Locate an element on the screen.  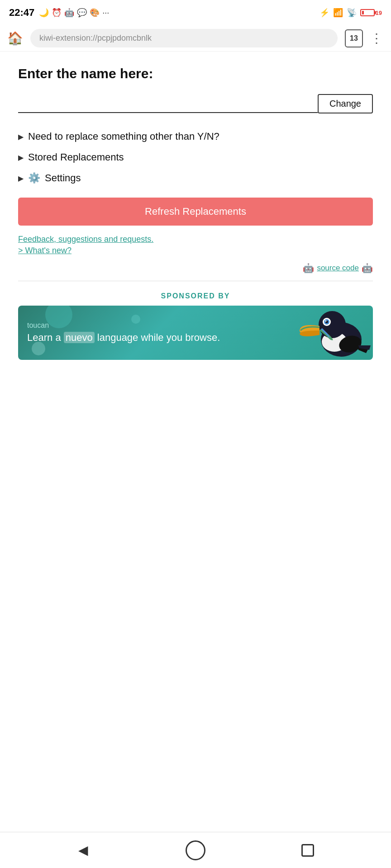
battery-fill is located at coordinates (363, 13).